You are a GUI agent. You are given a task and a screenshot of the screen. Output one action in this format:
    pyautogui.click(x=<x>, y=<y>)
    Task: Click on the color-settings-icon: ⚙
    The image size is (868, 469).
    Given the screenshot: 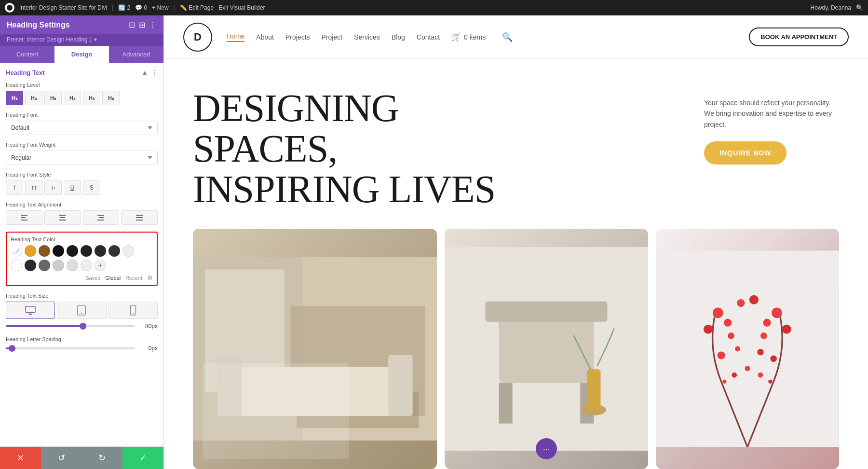 What is the action you would take?
    pyautogui.click(x=150, y=278)
    